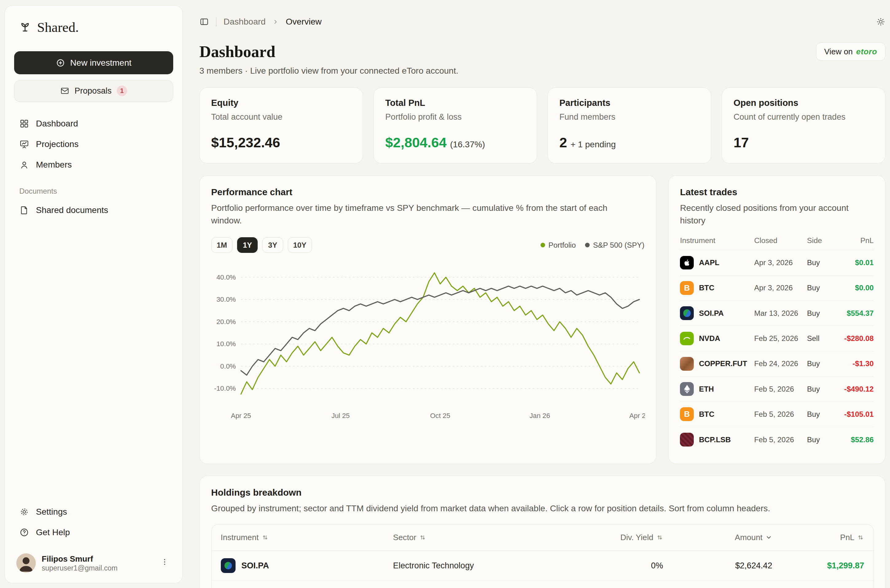  Describe the element at coordinates (804, 142) in the screenshot. I see `stat-value: 17` at that location.